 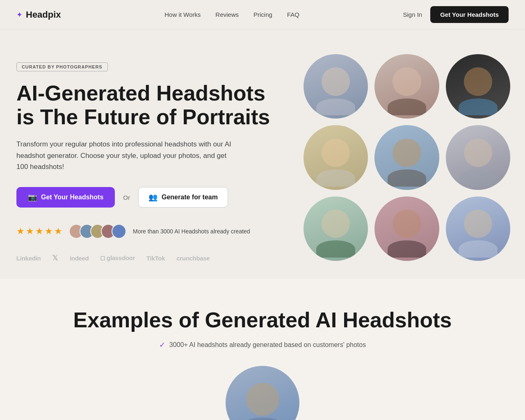 I want to click on brand-crunchbase: crunchbase, so click(x=193, y=258).